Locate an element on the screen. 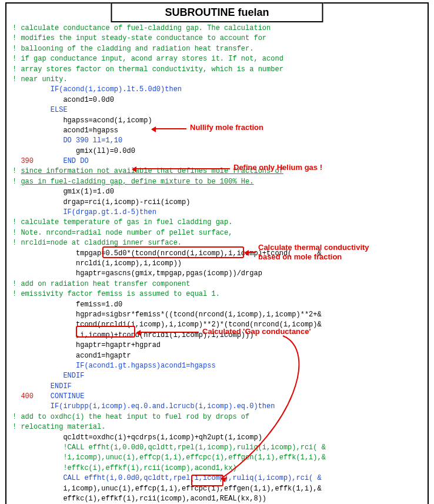 Image resolution: width=434 pixels, height=504 pixels. code-line: ! emissivity factor femiss is assumed to… is located at coordinates (116, 294).